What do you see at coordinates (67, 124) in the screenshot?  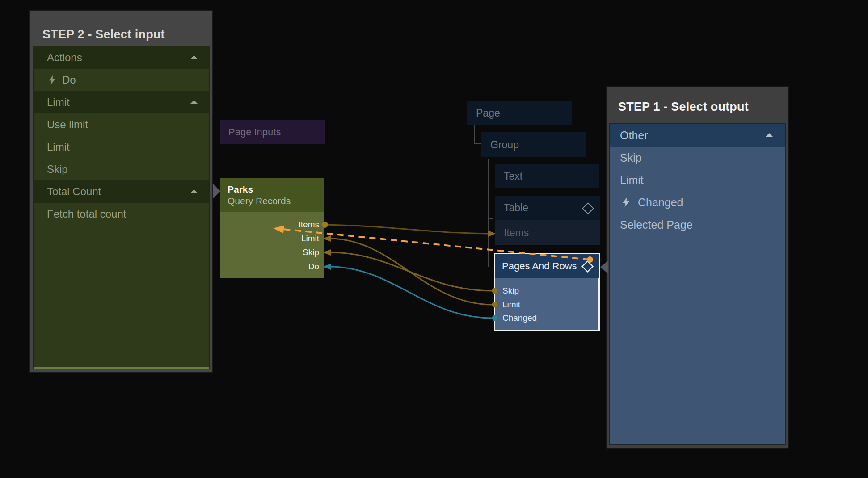 I see `step2-row-label: Use limit` at bounding box center [67, 124].